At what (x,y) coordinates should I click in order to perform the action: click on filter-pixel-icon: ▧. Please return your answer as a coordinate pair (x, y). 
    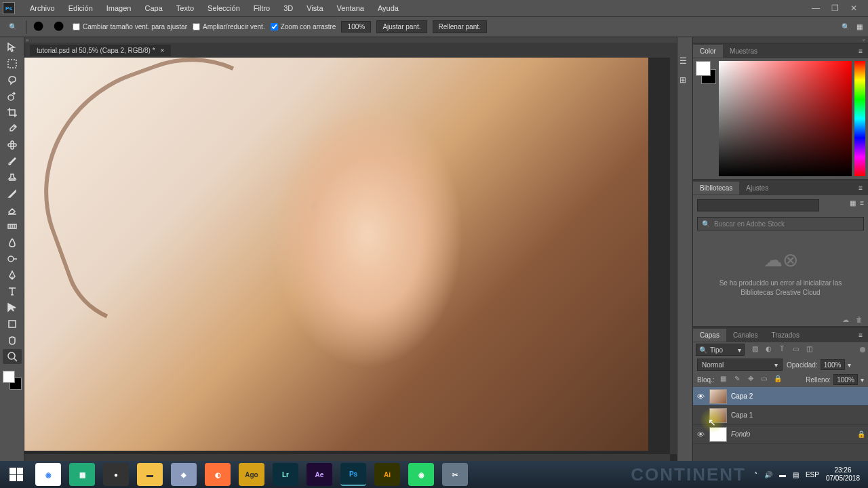
    Looking at the image, I should click on (755, 350).